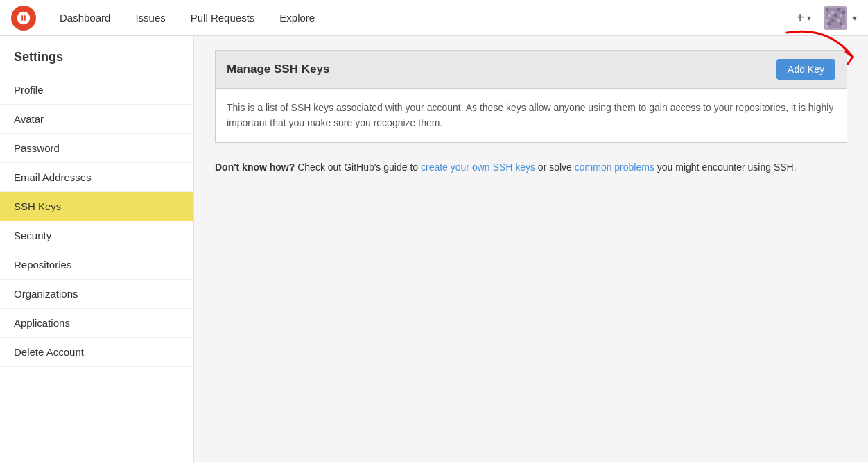  I want to click on sidebar-item-profile: Profile, so click(97, 90).